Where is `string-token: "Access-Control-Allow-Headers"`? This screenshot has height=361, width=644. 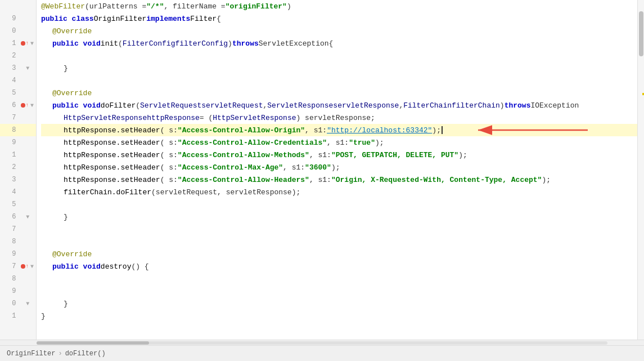
string-token: "Access-Control-Allow-Headers" is located at coordinates (244, 180).